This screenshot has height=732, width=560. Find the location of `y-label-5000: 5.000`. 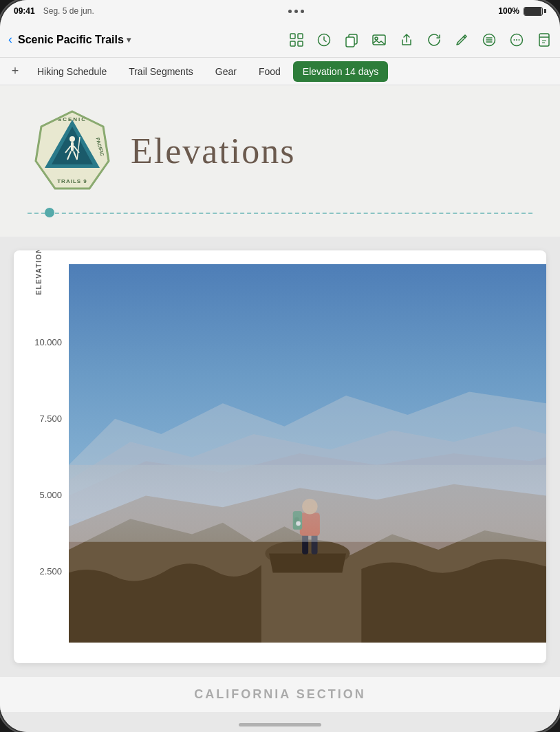

y-label-5000: 5.000 is located at coordinates (41, 495).